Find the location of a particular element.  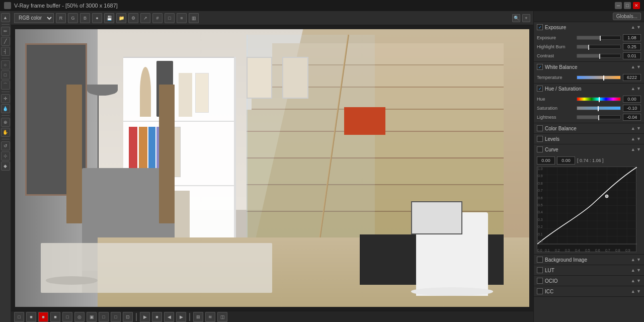

exposure-checkbox: ✓ is located at coordinates (540, 27).